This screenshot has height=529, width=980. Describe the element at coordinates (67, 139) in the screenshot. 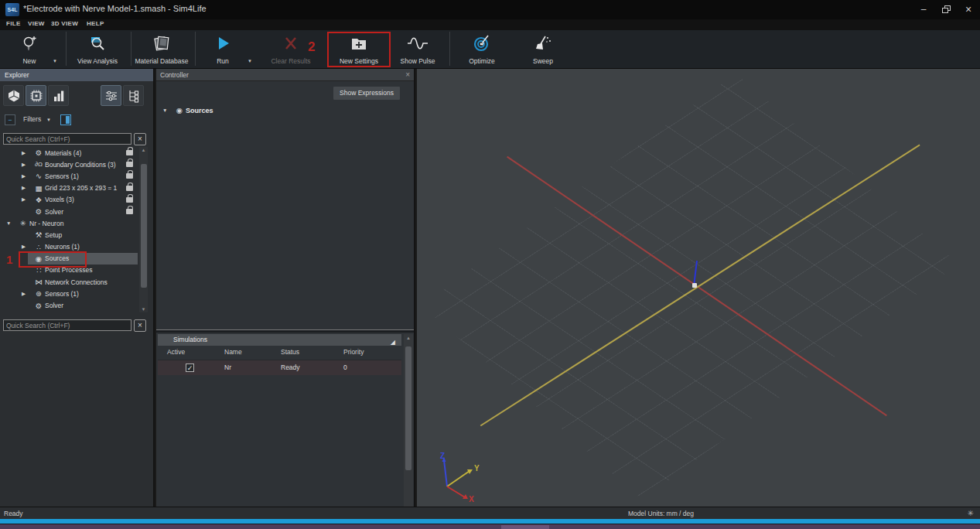

I see `quick-search-input` at that location.